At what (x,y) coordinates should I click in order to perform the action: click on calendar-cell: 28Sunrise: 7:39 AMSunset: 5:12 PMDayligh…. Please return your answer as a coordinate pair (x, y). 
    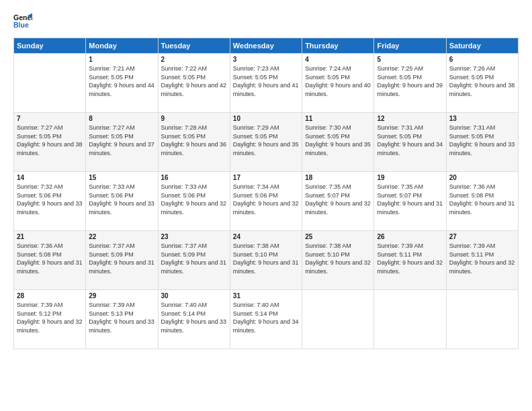
    Looking at the image, I should click on (50, 320).